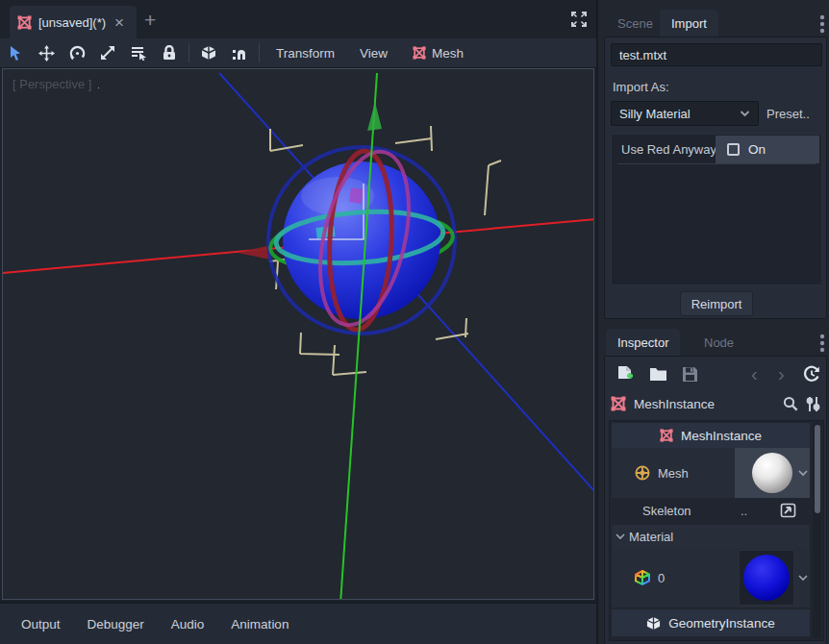 The width and height of the screenshot is (829, 644). I want to click on import-filename-field: test.mtxt, so click(716, 55).